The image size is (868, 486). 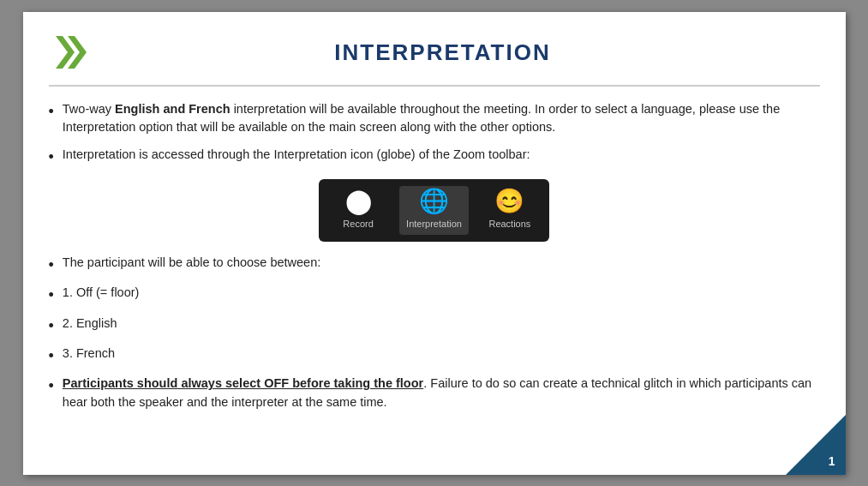 What do you see at coordinates (434, 211) in the screenshot?
I see `zoom-toolbar: ⬤ Record 🌐 Interpretation 😊 Reactions` at bounding box center [434, 211].